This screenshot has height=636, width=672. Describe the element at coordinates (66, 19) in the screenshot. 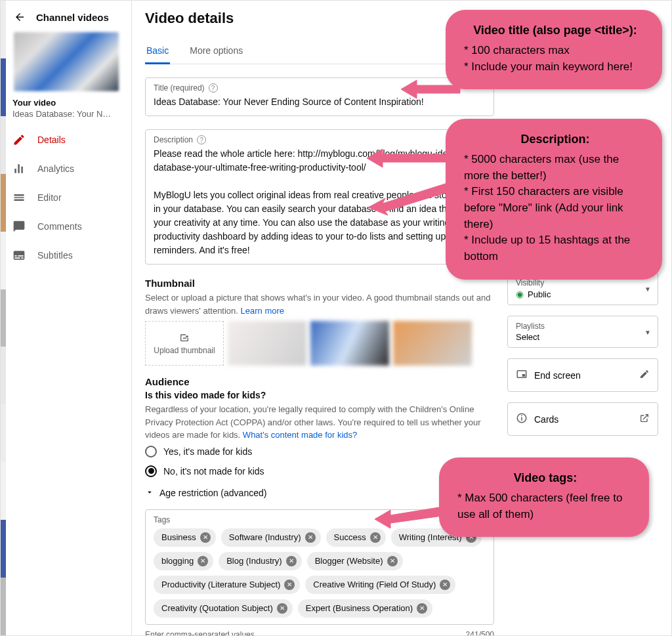

I see `sidebar-back-row: Channel videos` at that location.